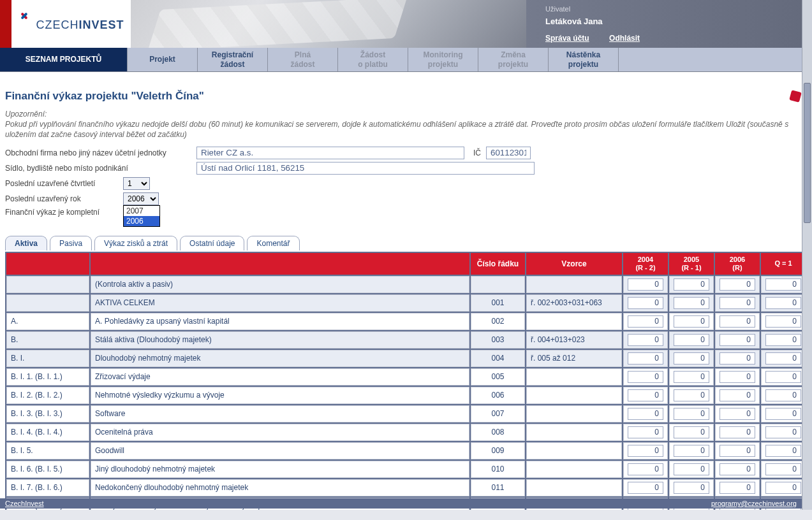 This screenshot has height=520, width=812. I want to click on footer-left: CzechInvest, so click(24, 503).